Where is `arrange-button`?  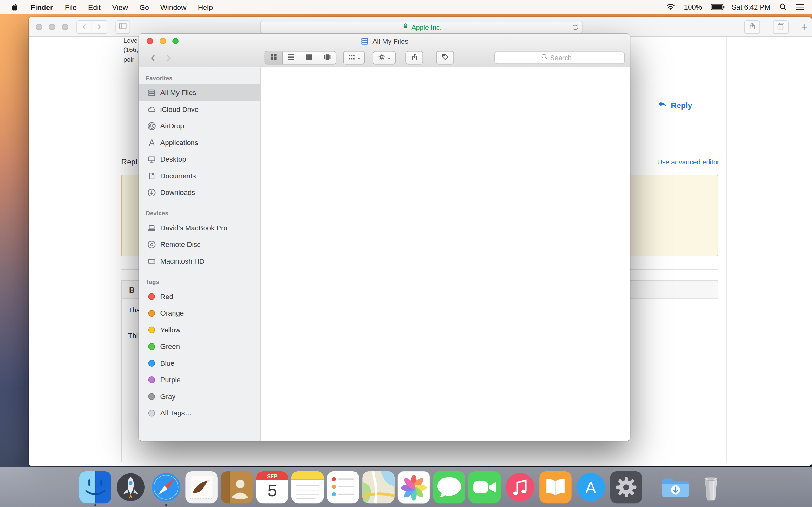
arrange-button is located at coordinates (354, 58).